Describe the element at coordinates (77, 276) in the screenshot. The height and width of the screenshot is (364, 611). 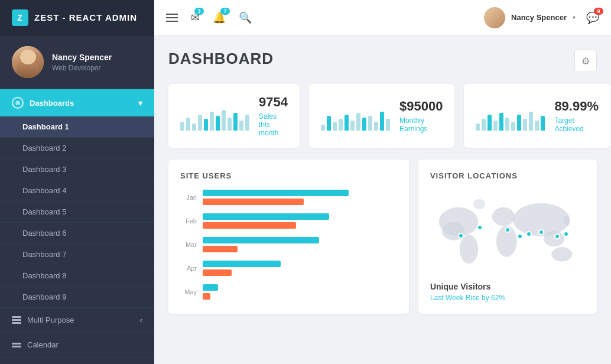
I see `sidebar-item-dashboard8: Dashboard 8` at that location.